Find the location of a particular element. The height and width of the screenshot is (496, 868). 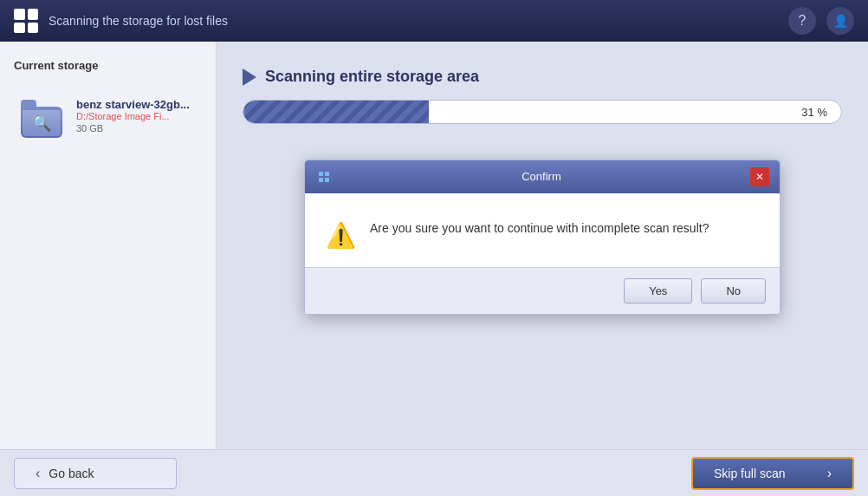

warning-icon: ⚠️ is located at coordinates (341, 236).